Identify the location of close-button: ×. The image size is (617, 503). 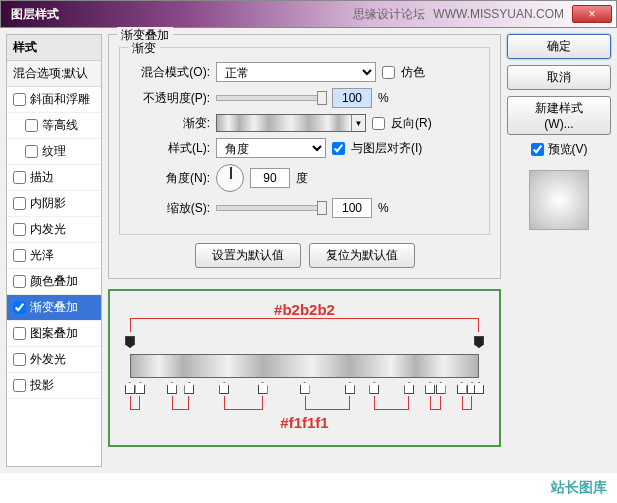
(592, 14).